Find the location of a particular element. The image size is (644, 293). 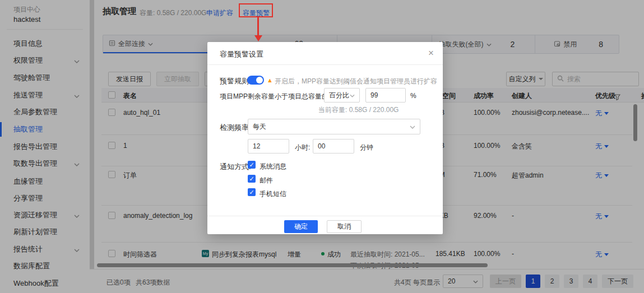

hour-input-box is located at coordinates (268, 146).